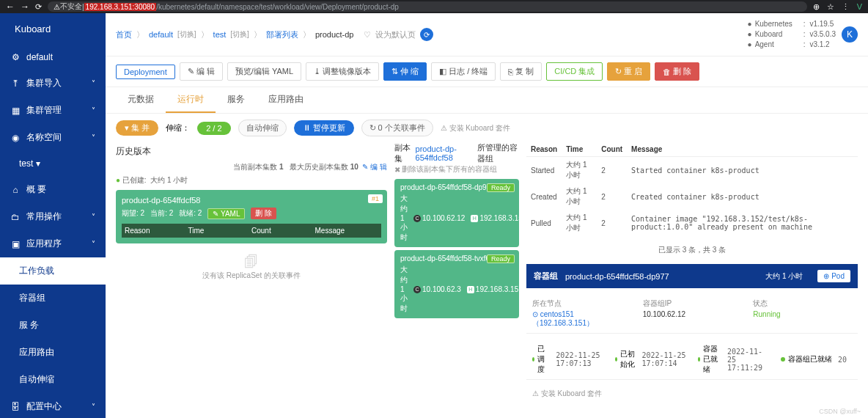  What do you see at coordinates (251, 263) in the screenshot?
I see `empty-icon: 🗐` at bounding box center [251, 263].